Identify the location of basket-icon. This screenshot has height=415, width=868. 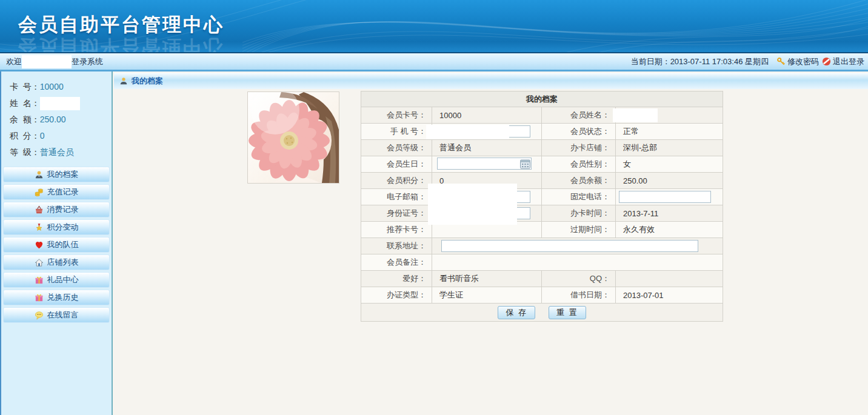
(39, 210).